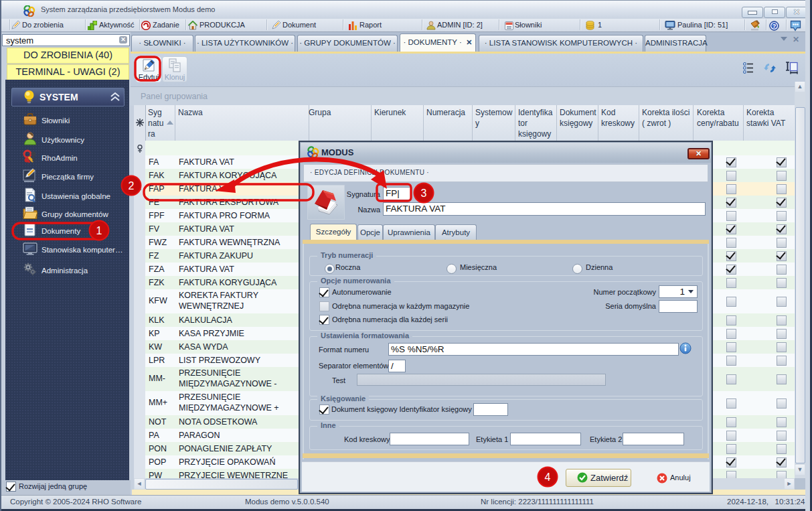 The width and height of the screenshot is (812, 511). I want to click on svg-text: 4, so click(548, 477).